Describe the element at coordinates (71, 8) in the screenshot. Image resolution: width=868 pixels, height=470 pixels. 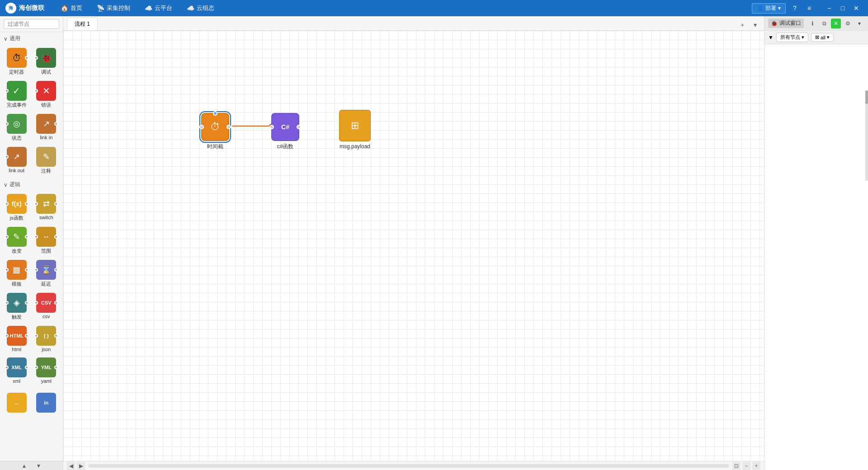
I see `nav-home: 🏠 首页` at that location.